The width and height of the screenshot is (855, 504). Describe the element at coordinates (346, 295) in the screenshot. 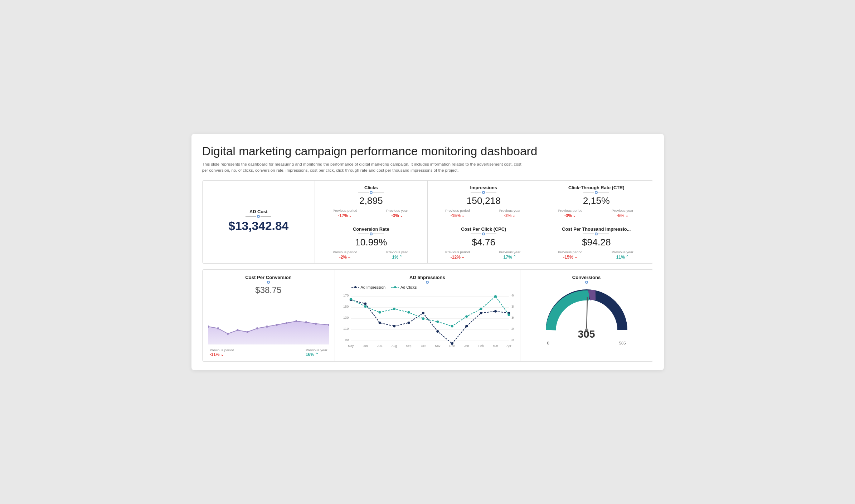

I see `svg-text: 170` at that location.